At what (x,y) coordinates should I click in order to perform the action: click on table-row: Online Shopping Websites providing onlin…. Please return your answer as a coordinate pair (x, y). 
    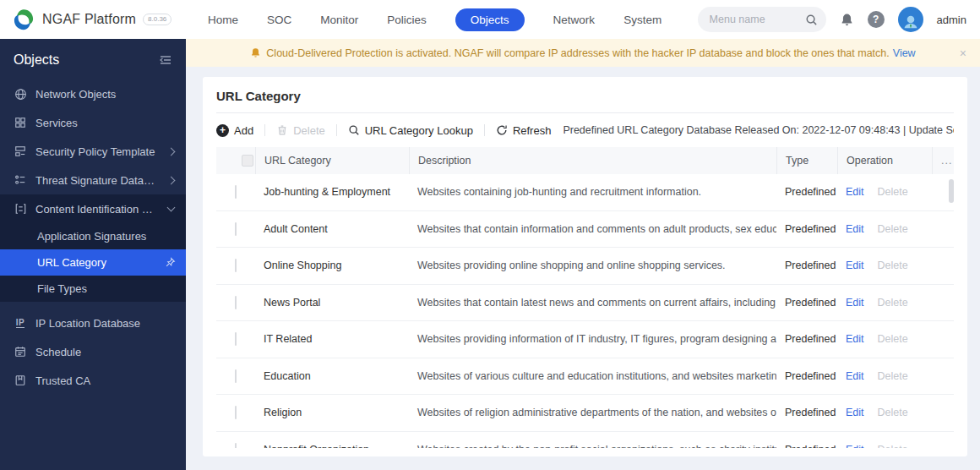
    Looking at the image, I should click on (585, 266).